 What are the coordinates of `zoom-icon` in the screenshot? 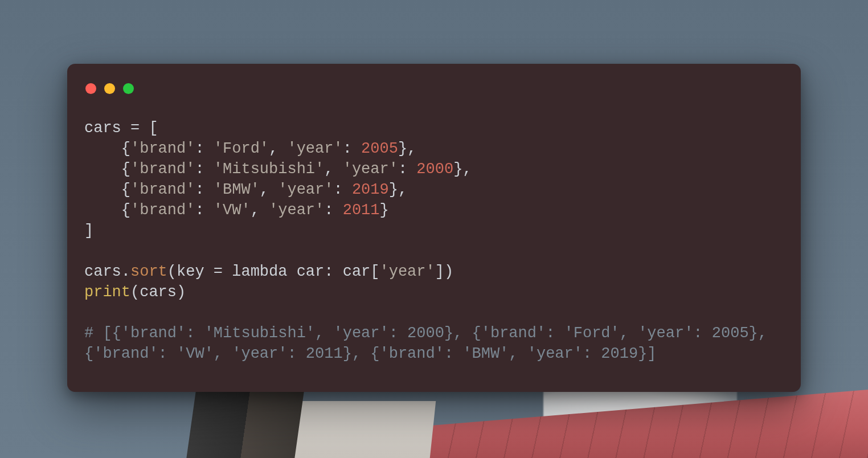 It's located at (129, 89).